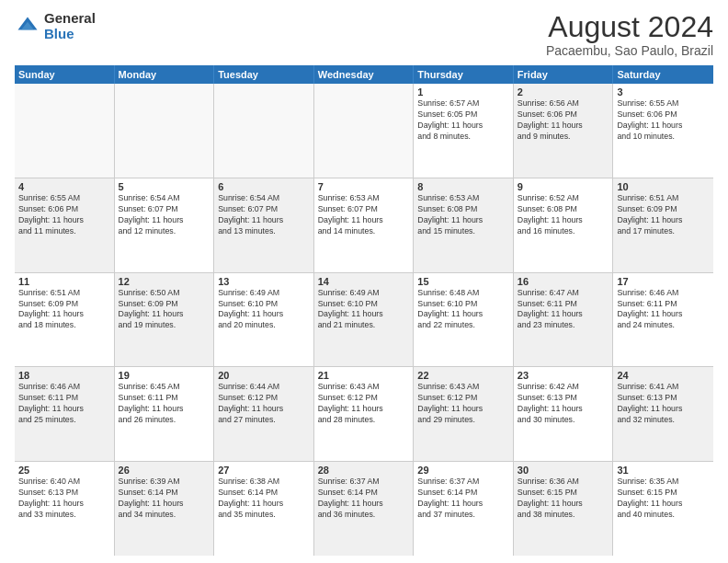 The width and height of the screenshot is (728, 563). Describe the element at coordinates (165, 509) in the screenshot. I see `calendar-cell: 26Sunrise: 6:39 AM Sunset: 6:14 PM Dayli…` at that location.